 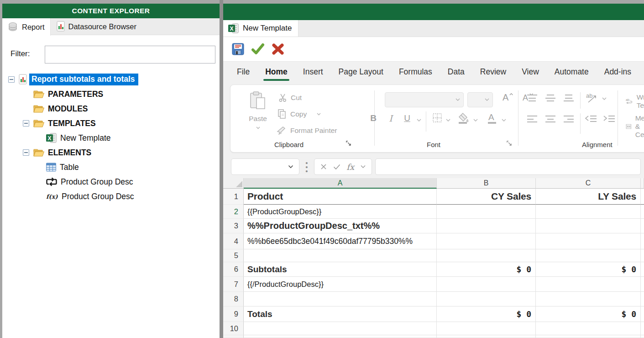 What do you see at coordinates (234, 337) in the screenshot?
I see `row-header` at bounding box center [234, 337].